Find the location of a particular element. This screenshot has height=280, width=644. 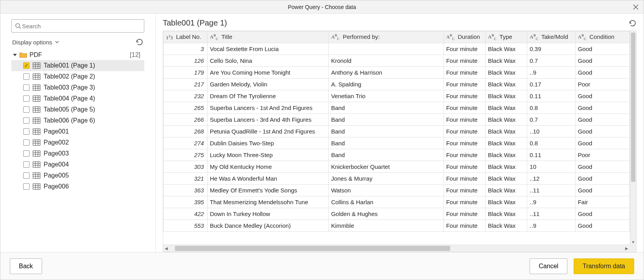

table-cell: 395 is located at coordinates (186, 202).